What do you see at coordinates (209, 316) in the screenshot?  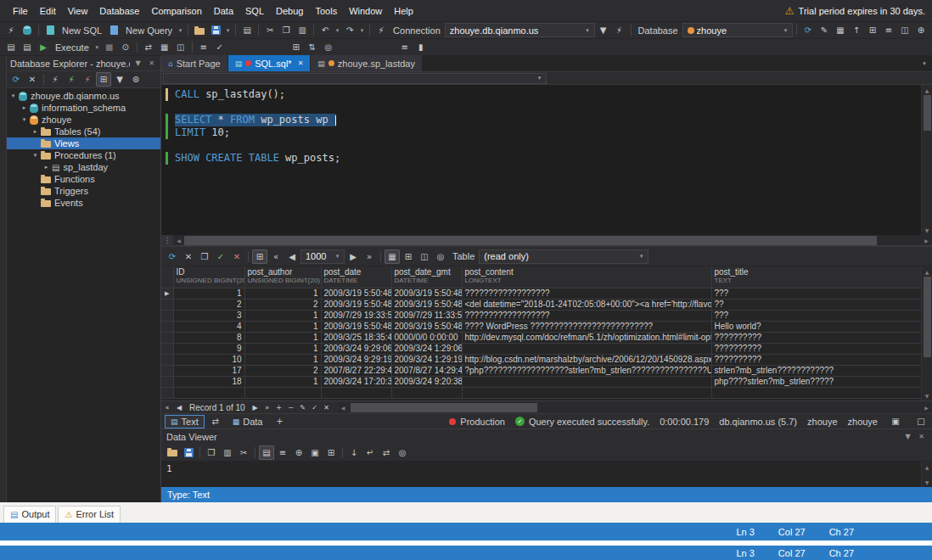 I see `cell-id: 3` at bounding box center [209, 316].